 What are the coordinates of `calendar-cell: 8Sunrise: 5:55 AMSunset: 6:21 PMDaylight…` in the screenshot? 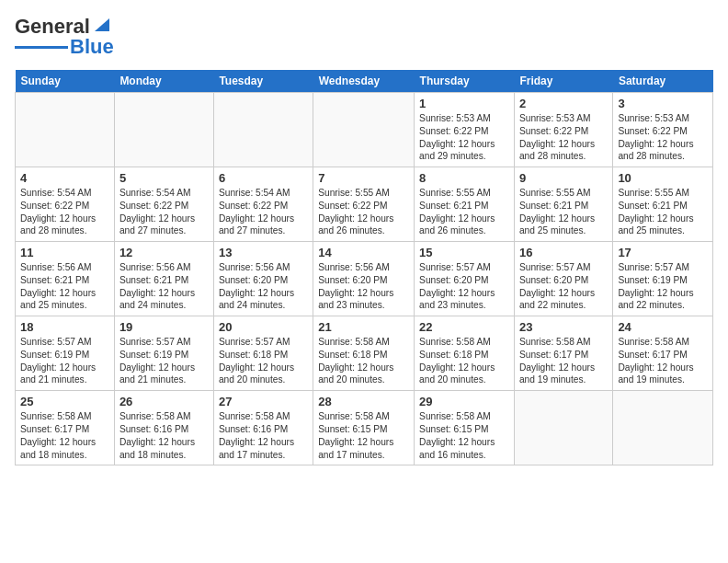 It's located at (465, 204).